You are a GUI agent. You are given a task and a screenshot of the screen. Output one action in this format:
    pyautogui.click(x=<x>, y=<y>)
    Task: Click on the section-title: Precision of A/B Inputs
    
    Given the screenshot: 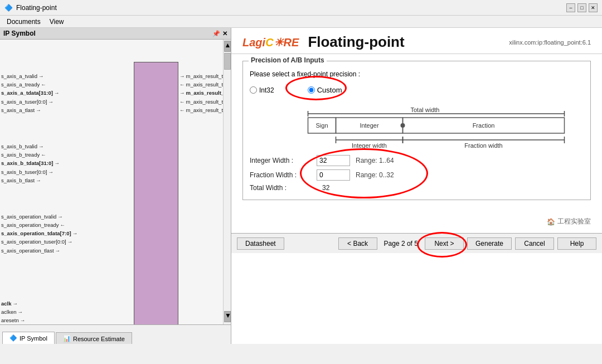 What is the action you would take?
    pyautogui.click(x=288, y=60)
    